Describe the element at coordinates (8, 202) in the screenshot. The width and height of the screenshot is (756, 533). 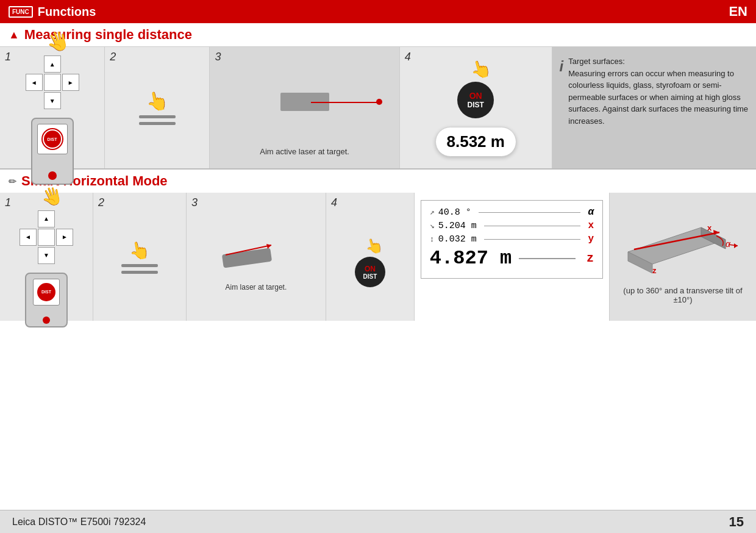
I see `step2-1-num: 1` at that location.